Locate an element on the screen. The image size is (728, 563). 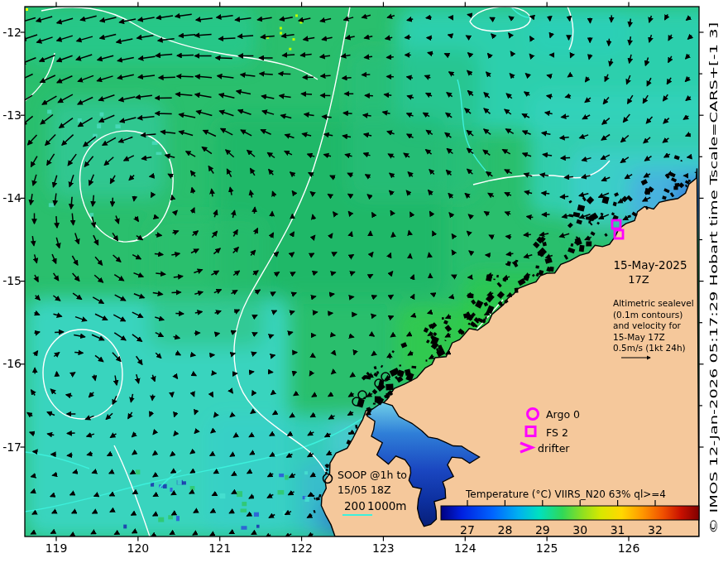
annotation-line: (0.1m contours) is located at coordinates (648, 315).